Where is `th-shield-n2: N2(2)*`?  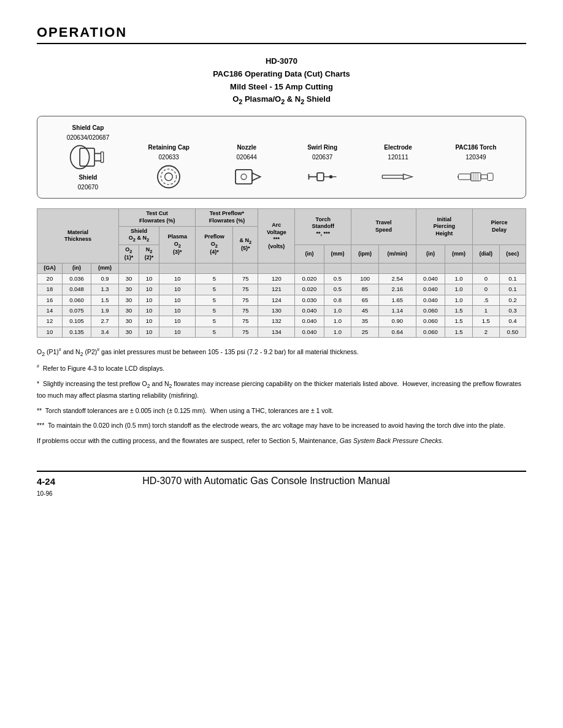
th-shield-n2: N2(2)* is located at coordinates (150, 254).